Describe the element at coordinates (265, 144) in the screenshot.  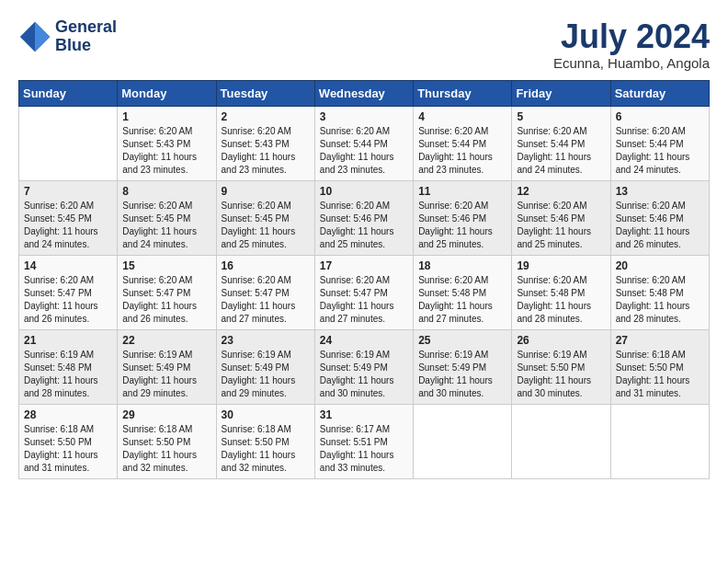
I see `calendar-cell: 2Sunrise: 6:20 AM Sunset: 5:43 PM Daylig…` at that location.